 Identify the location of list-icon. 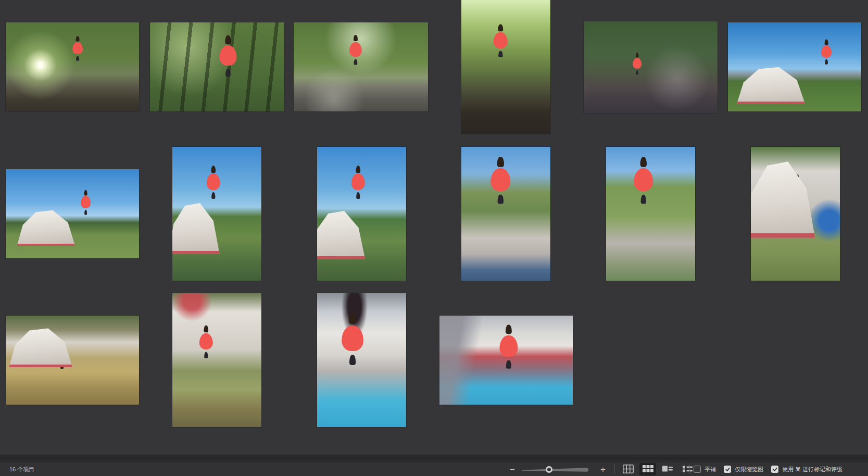
(687, 470).